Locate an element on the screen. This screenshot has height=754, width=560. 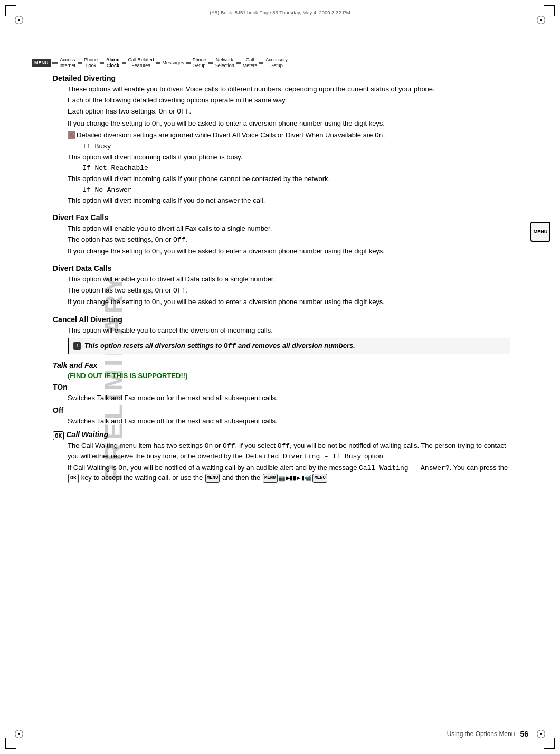
page-number: 56 is located at coordinates (524, 734).